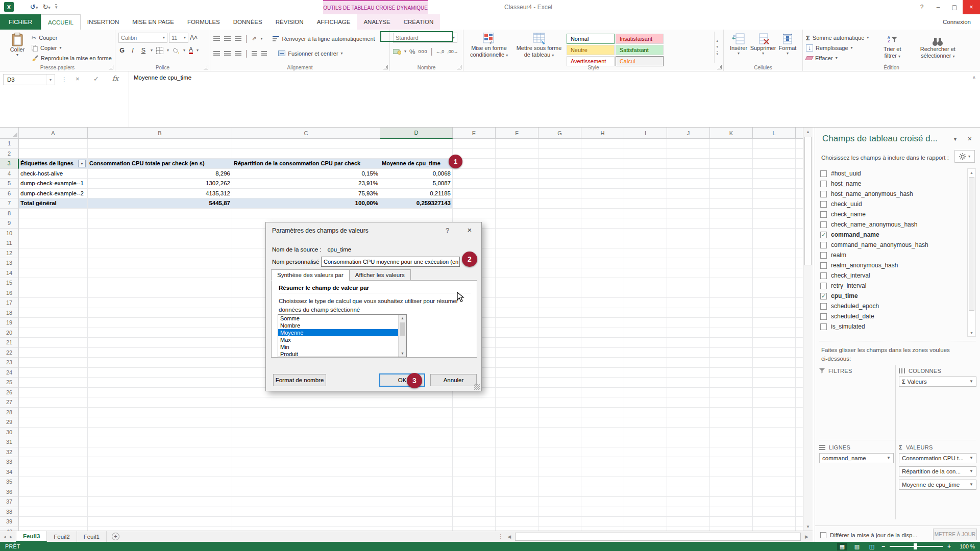 The width and height of the screenshot is (980, 551). What do you see at coordinates (646, 313) in the screenshot?
I see `cell-I18` at bounding box center [646, 313].